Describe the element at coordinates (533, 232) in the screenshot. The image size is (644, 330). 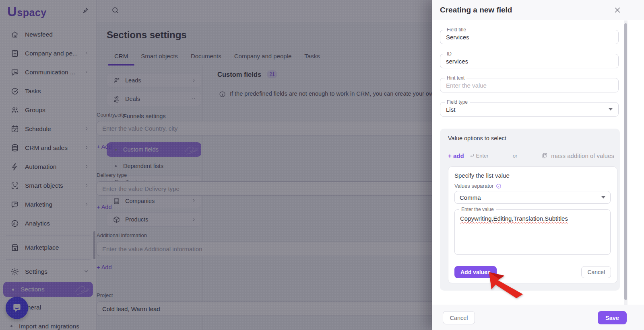
I see `list-values-textarea: Copywriting,Editing,Translation,Subtitle…` at that location.